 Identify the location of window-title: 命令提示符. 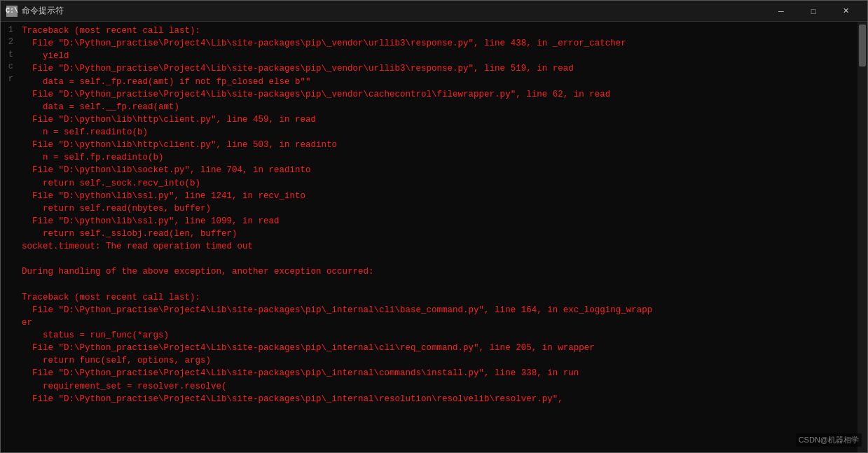
(394, 11).